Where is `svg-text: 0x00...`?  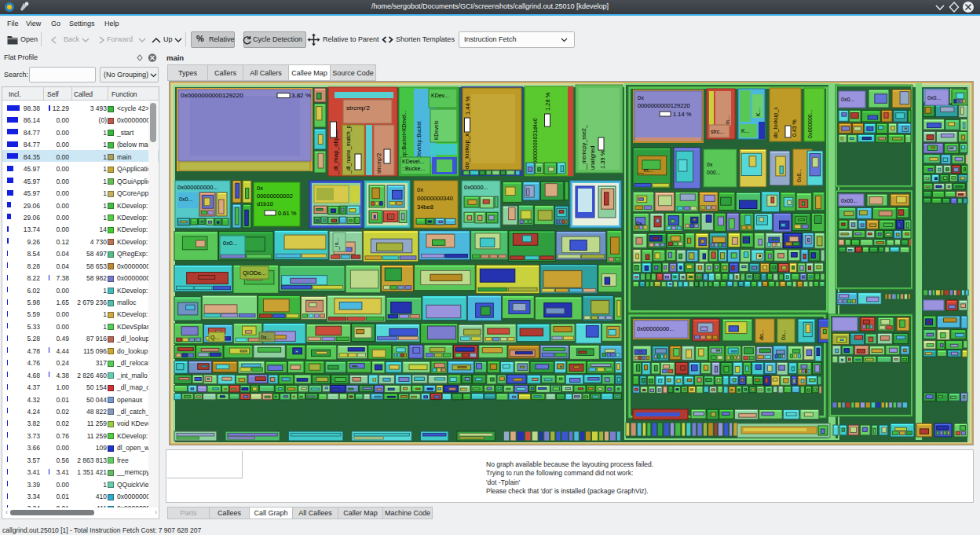 svg-text: 0x00... is located at coordinates (850, 201).